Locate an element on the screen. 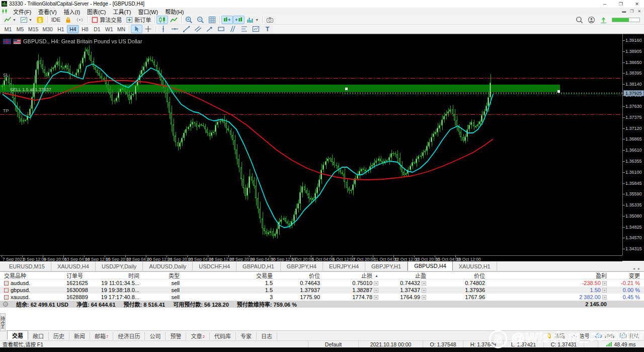 The image size is (644, 352). chart-tab-gbpjpyh1: GBPJPY,H1 is located at coordinates (386, 266).